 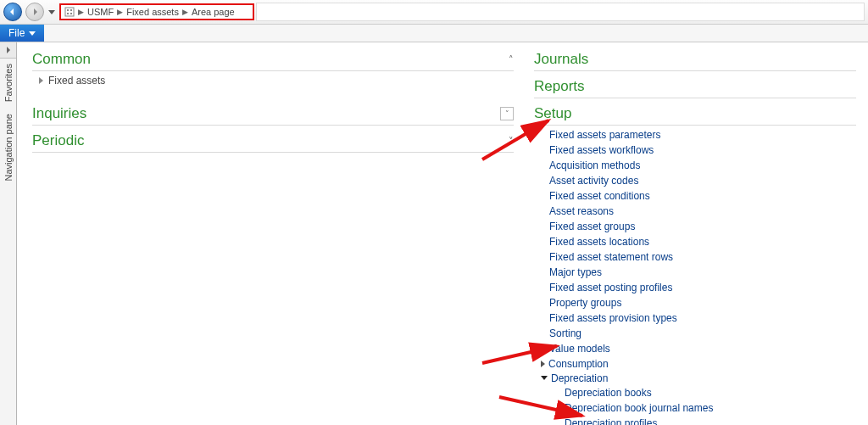 I want to click on address-bar: ▶ USMF ▶ Fixed assets ▶ Area page, so click(x=434, y=12).